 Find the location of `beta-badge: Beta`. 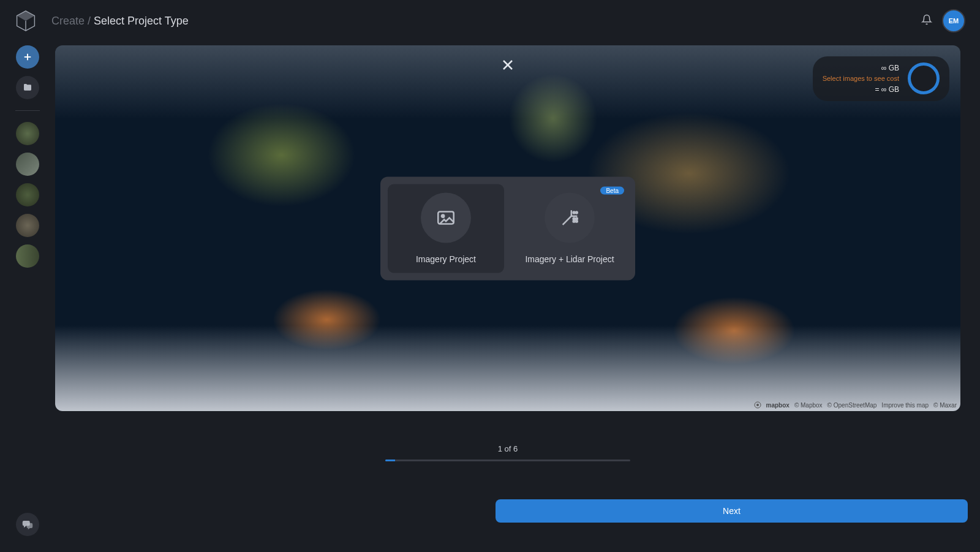

beta-badge: Beta is located at coordinates (612, 190).